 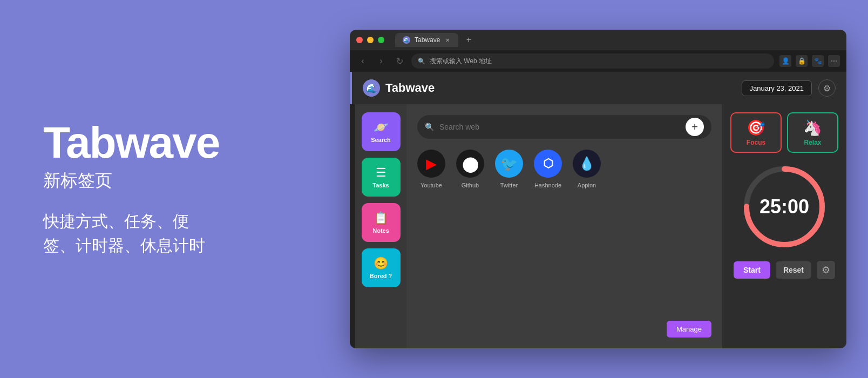 What do you see at coordinates (784, 226) in the screenshot?
I see `timer-panel: 🎯 Focus 🦄 Relax` at bounding box center [784, 226].